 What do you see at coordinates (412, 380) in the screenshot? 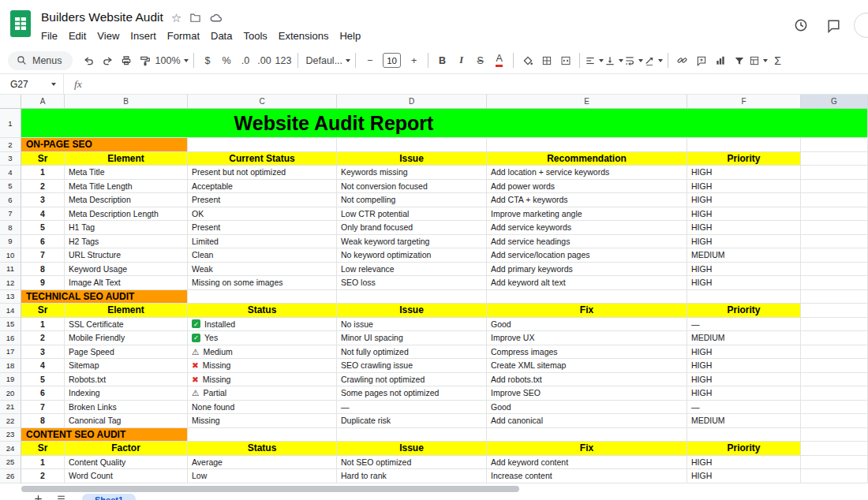
I see `cell: Crawling not optimized` at bounding box center [412, 380].